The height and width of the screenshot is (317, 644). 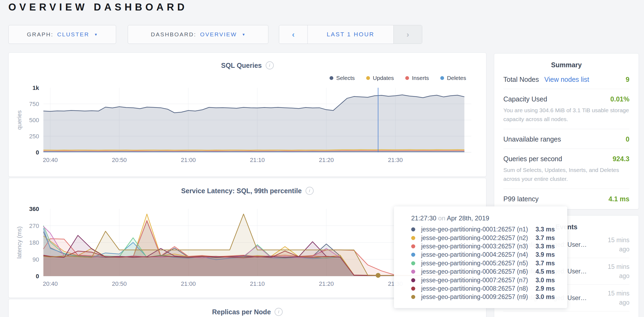 What do you see at coordinates (475, 288) in the screenshot?
I see `tooltip-node-name: jesse-geo-partitioning-0008:26257 (n8)` at bounding box center [475, 288].